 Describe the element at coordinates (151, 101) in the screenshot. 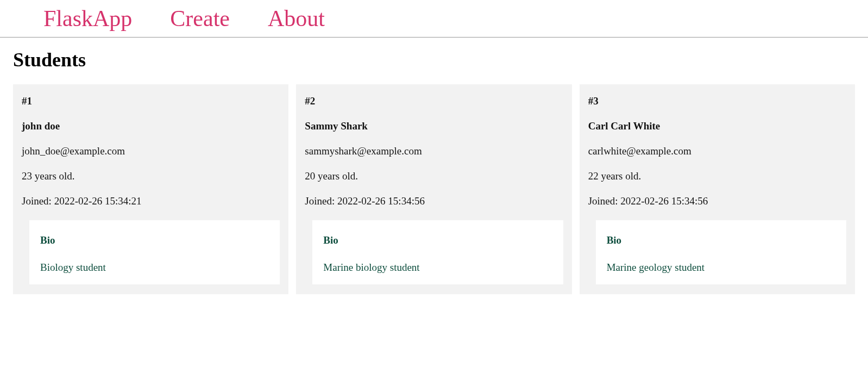

I see `student-id: #1` at that location.